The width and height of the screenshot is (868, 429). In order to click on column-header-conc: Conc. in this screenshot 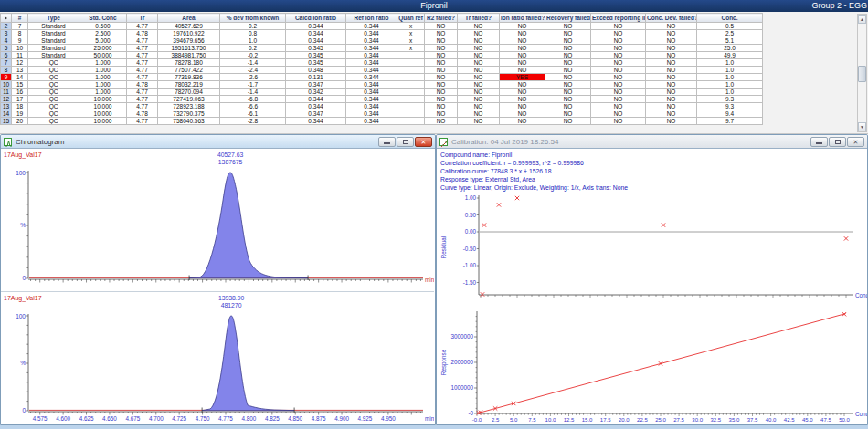, I will do `click(730, 18)`.